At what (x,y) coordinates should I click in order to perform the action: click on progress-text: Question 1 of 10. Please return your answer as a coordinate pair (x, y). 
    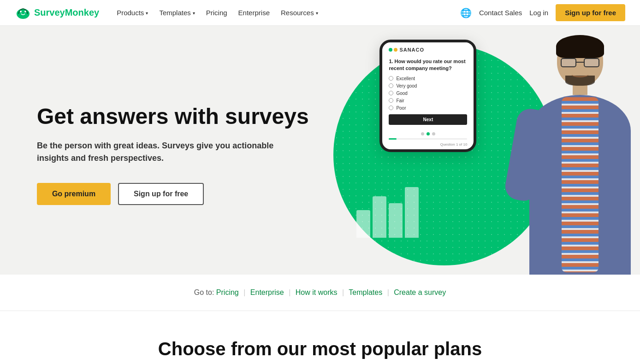
    Looking at the image, I should click on (428, 145).